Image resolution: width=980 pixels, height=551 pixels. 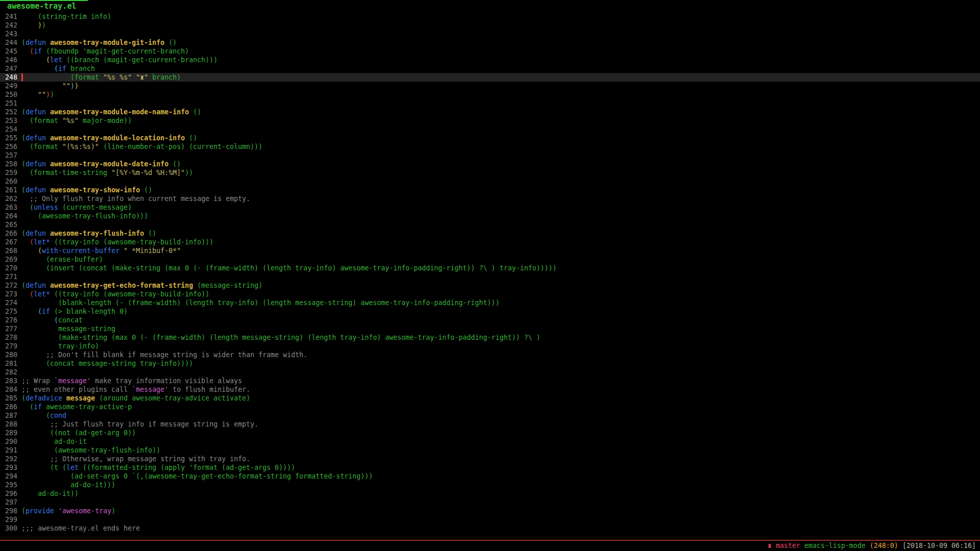 What do you see at coordinates (9, 138) in the screenshot?
I see `line-number: 255` at bounding box center [9, 138].